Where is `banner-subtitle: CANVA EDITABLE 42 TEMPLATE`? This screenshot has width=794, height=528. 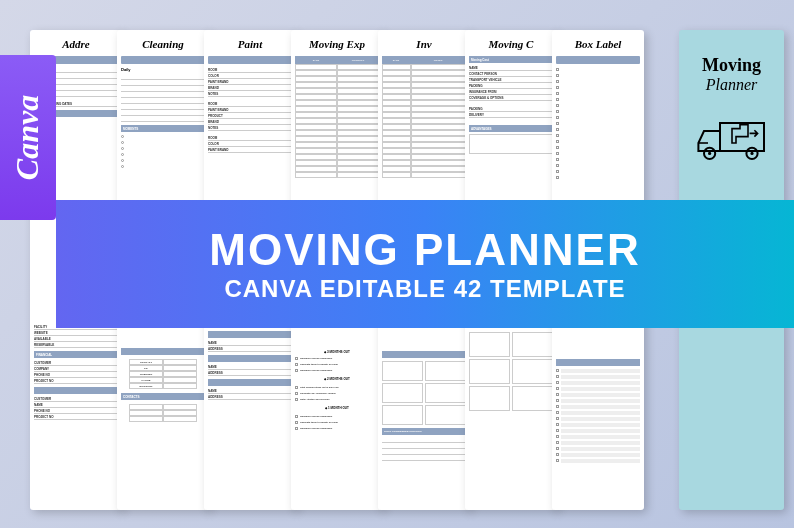 banner-subtitle: CANVA EDITABLE 42 TEMPLATE is located at coordinates (424, 289).